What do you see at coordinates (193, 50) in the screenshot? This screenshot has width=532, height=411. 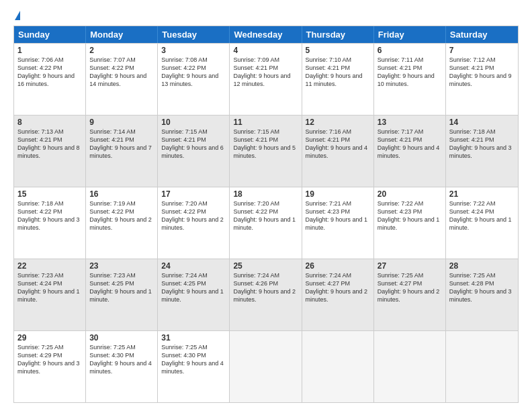 I see `day-number: 3` at bounding box center [193, 50].